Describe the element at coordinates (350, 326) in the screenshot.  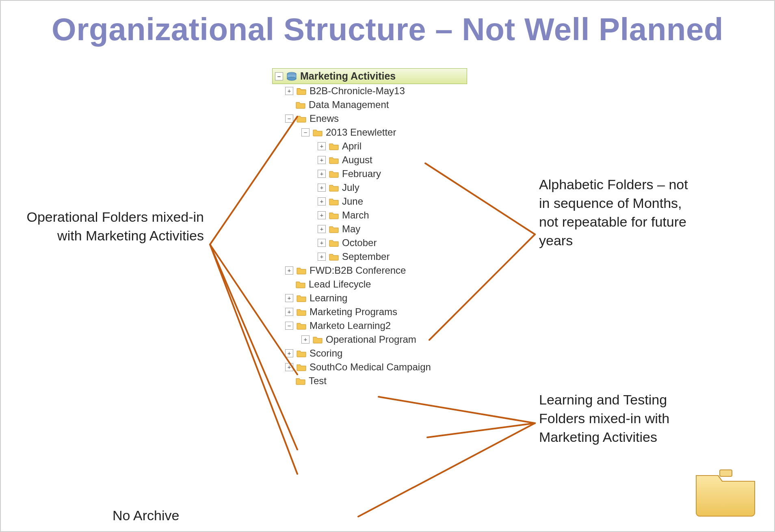
I see `tree-item-label: Marketo Learning2` at that location.